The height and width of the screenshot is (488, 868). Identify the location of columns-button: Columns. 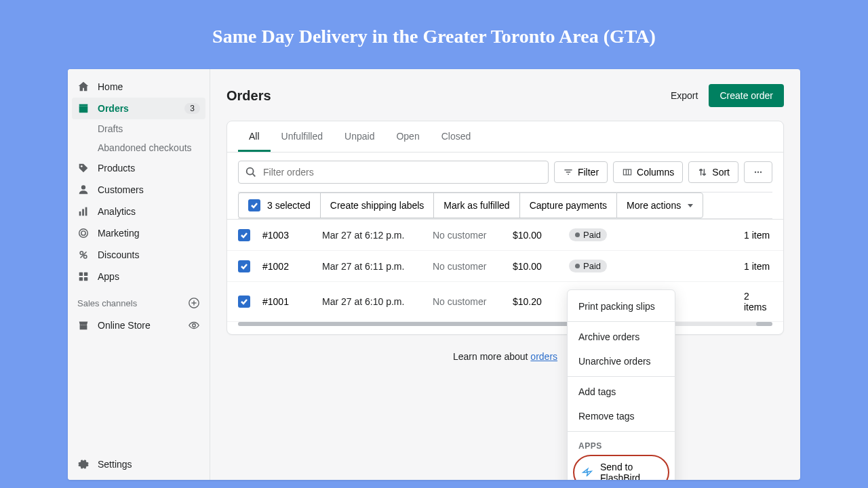
(648, 172).